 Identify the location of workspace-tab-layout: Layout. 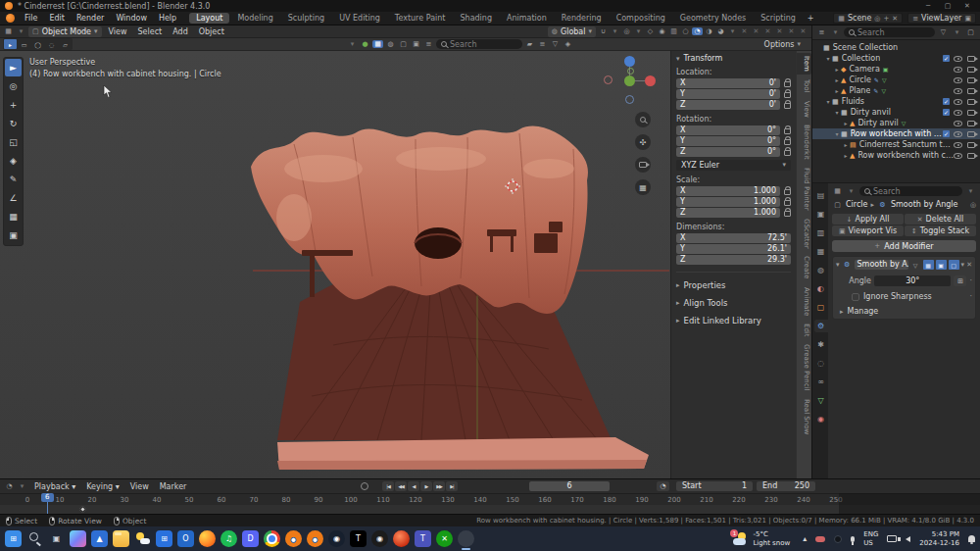
(210, 18).